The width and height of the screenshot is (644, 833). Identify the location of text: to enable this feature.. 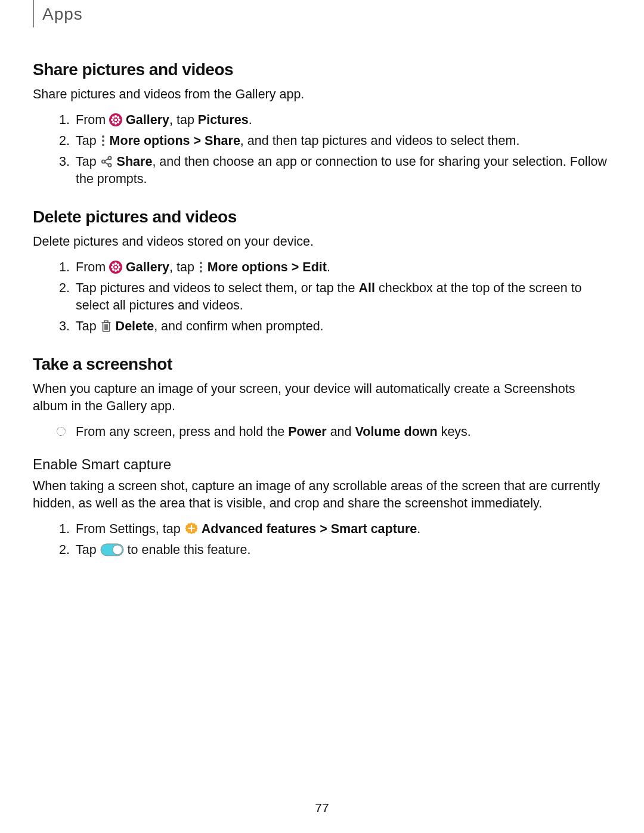
(187, 550).